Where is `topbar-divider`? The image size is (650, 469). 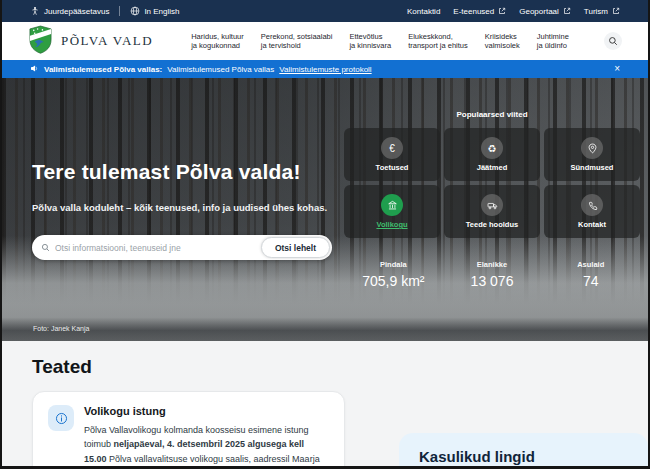
topbar-divider is located at coordinates (120, 11).